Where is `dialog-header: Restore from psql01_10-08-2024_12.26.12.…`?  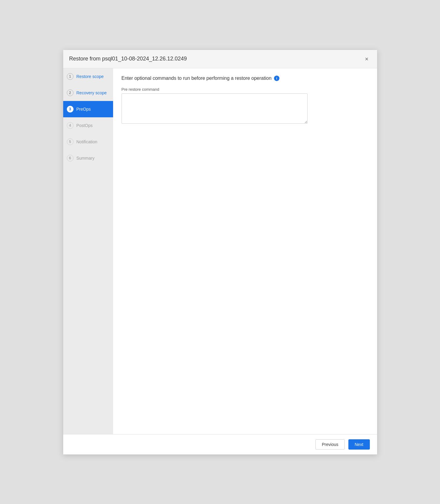 dialog-header: Restore from psql01_10-08-2024_12.26.12.… is located at coordinates (220, 59).